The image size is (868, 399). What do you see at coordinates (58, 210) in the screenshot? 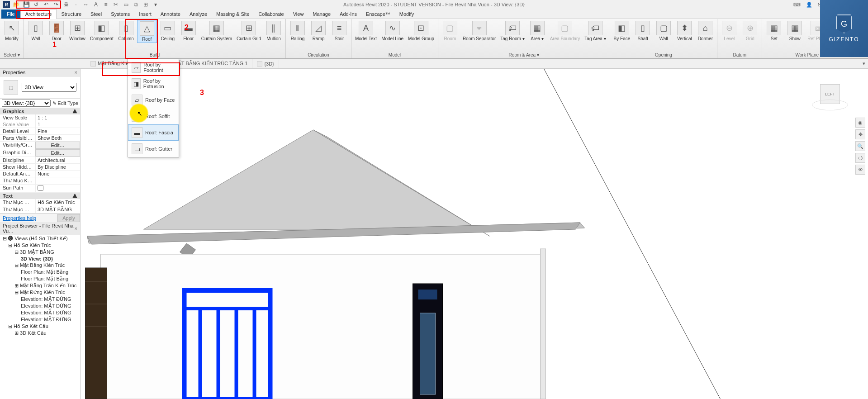
I see `prop-val: 3D MẶT BẰNG` at bounding box center [58, 210].